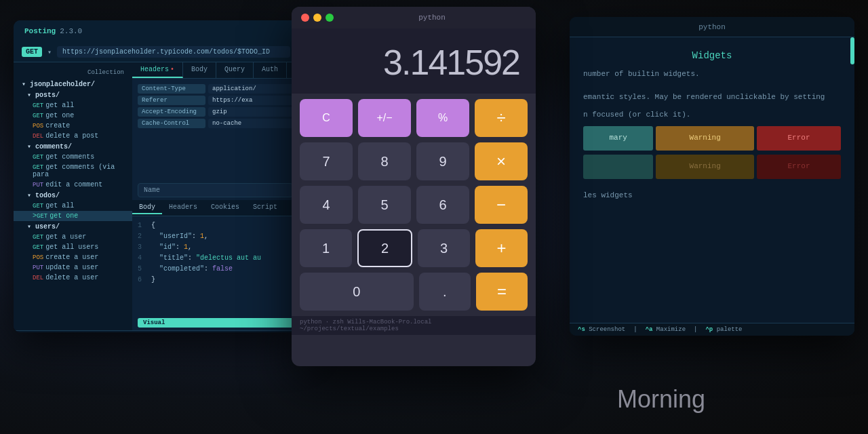 This screenshot has width=868, height=434. What do you see at coordinates (174, 52) in the screenshot?
I see `url-input: https://jsonplaceholder.typicode.com/tod…` at bounding box center [174, 52].